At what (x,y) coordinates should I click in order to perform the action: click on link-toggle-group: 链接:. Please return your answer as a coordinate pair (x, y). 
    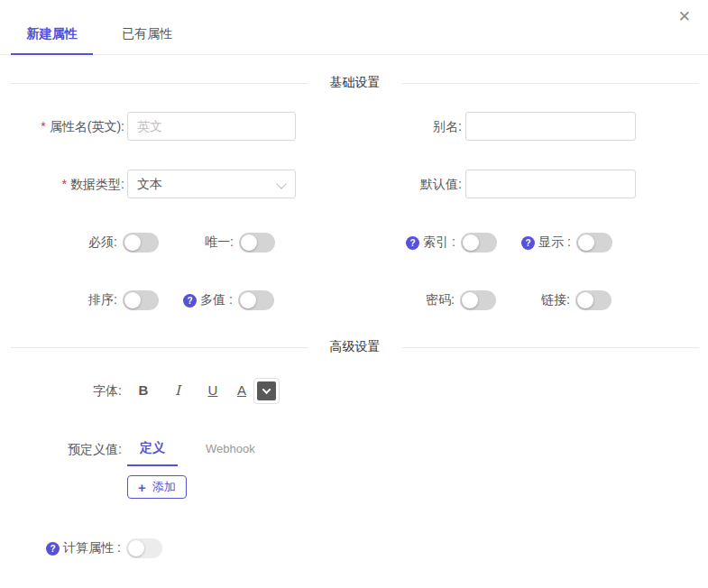
    Looking at the image, I should click on (576, 300).